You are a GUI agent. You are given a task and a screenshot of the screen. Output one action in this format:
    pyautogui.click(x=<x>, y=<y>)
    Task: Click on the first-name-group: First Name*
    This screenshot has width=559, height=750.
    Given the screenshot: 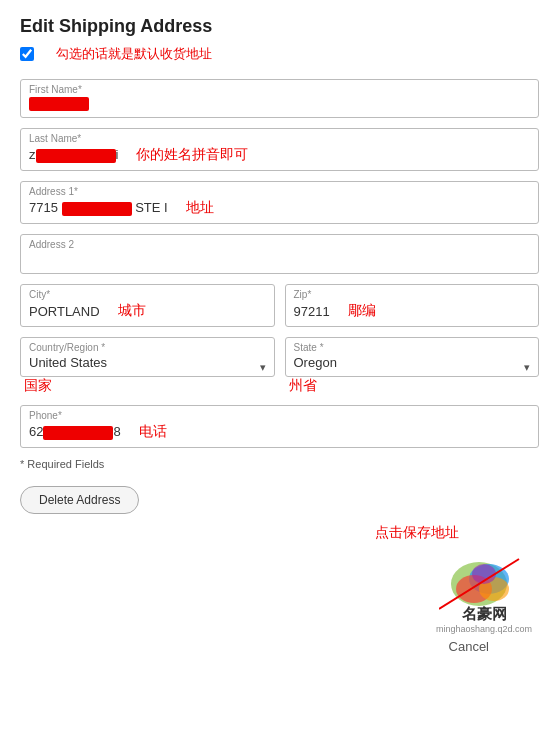 What is the action you would take?
    pyautogui.click(x=280, y=98)
    